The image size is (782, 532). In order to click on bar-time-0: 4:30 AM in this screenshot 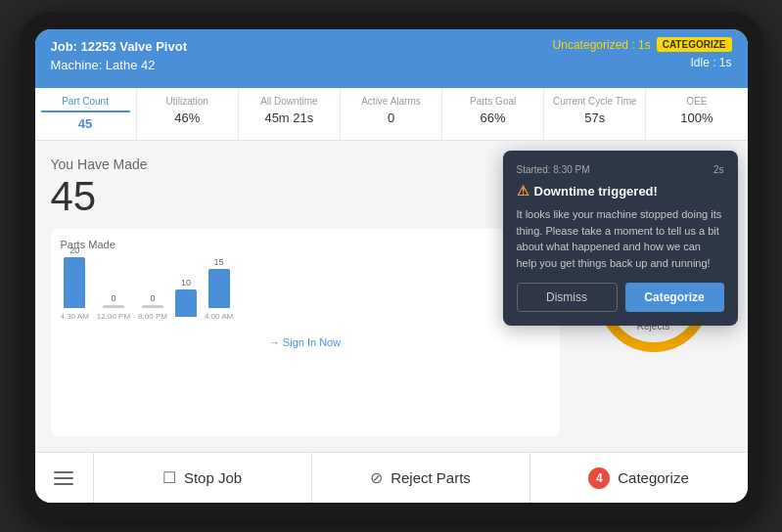, I will do `click(74, 317)`.